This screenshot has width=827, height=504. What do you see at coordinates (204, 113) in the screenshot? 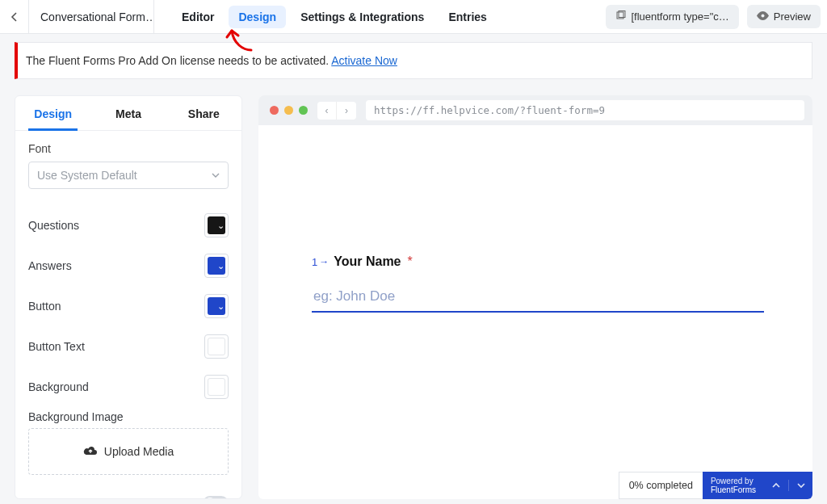
I see `panel-tab-share: Share` at bounding box center [204, 113].